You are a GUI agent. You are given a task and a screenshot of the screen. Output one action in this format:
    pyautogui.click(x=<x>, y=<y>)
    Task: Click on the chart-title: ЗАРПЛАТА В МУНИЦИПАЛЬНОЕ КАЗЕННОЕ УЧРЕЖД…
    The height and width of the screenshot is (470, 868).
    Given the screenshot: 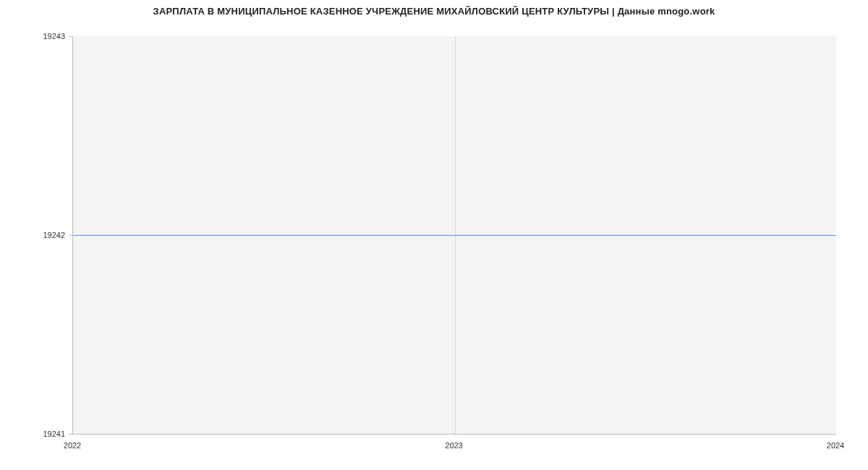 What is the action you would take?
    pyautogui.click(x=434, y=12)
    